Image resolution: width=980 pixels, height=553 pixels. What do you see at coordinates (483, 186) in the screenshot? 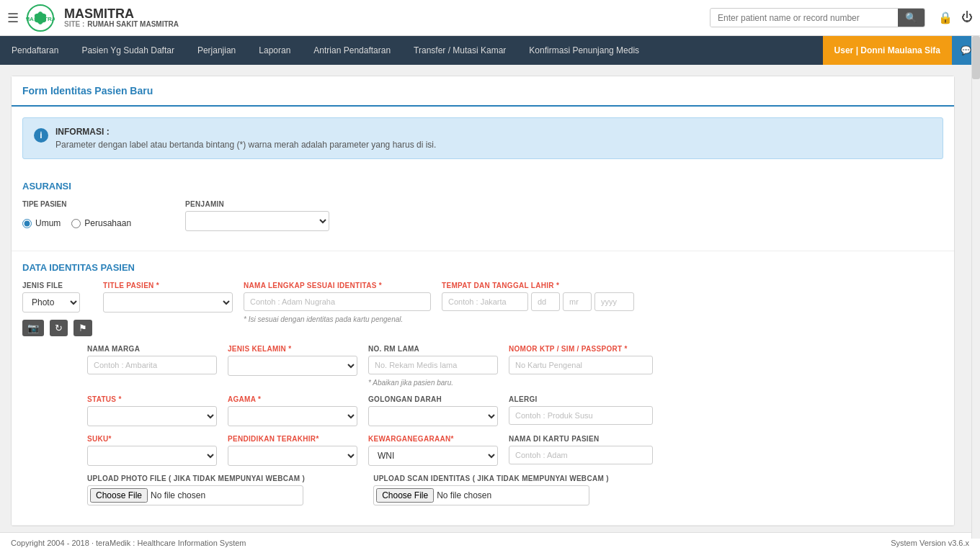
I see `asuransi-title: ASURANSI` at bounding box center [483, 186].